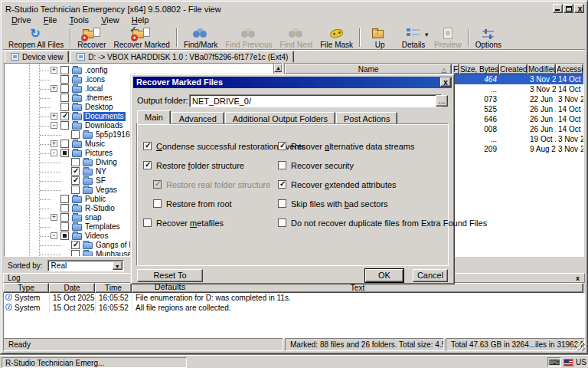 The image size is (588, 368). Describe the element at coordinates (170, 276) in the screenshot. I see `reset-to-defaults-button: Reset To Defaults` at that location.